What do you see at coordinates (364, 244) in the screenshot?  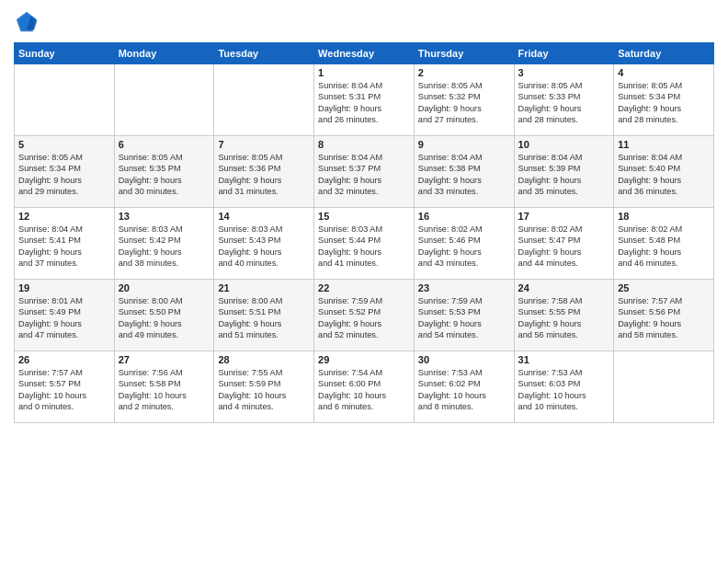 I see `day-cell: 15Sunrise: 8:03 AM Sunset: 5:44 PM Dayli…` at bounding box center [364, 244].